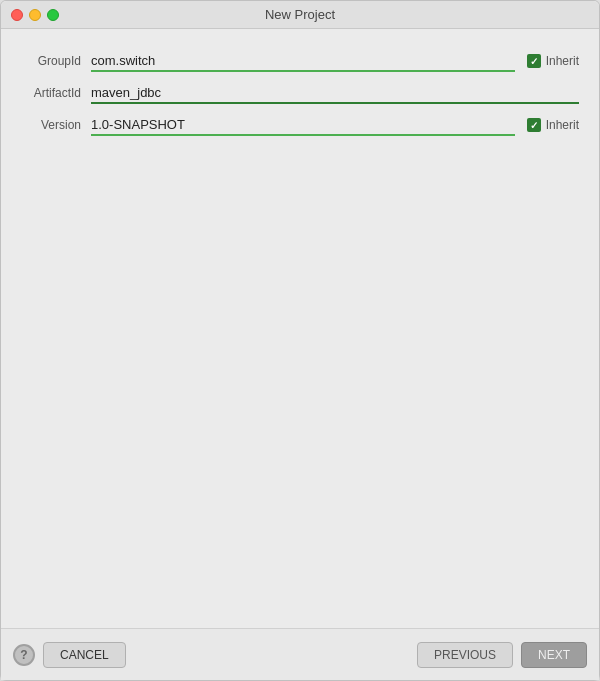 The height and width of the screenshot is (681, 600). I want to click on groupid-input, so click(303, 62).